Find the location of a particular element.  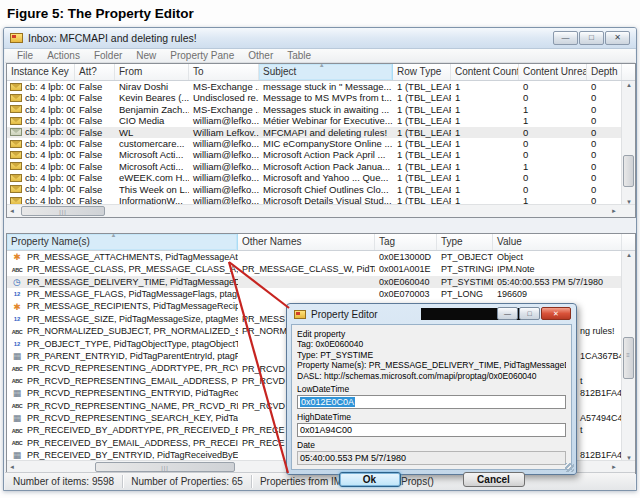

message-vertical-scrollbar: ▲ ▼ is located at coordinates (628, 144).